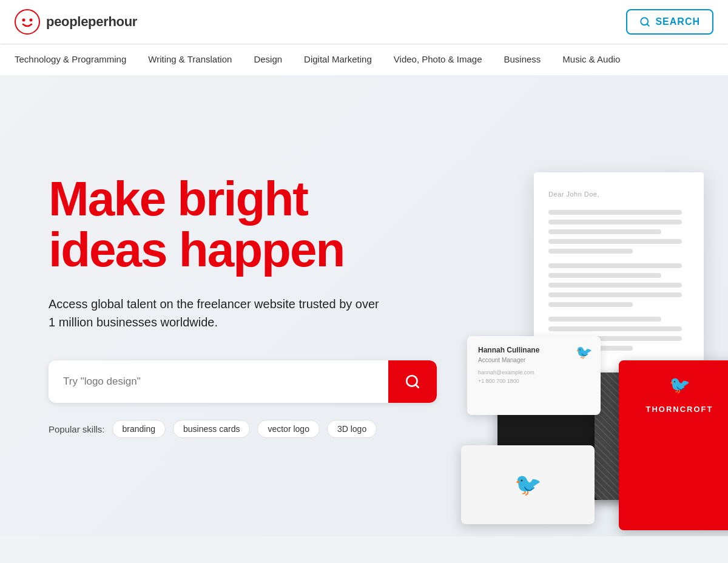 The image size is (728, 563). Describe the element at coordinates (92, 22) in the screenshot. I see `logo-text: peopleperhour` at that location.